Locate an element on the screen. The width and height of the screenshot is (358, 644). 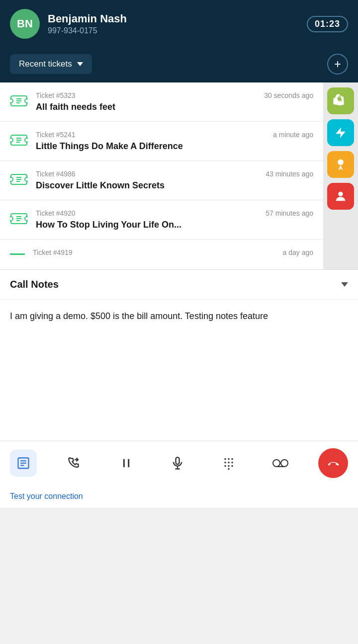
ticket-title: Little Things Do Make A Difference is located at coordinates (175, 146).